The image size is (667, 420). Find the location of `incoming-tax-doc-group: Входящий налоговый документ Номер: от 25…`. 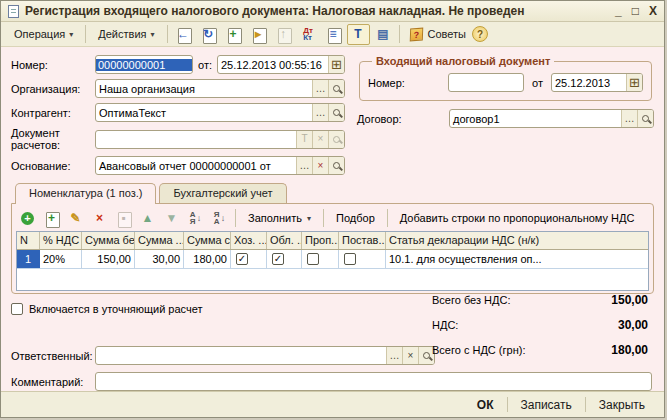

incoming-tax-doc-group: Входящий налоговый документ Номер: от 25… is located at coordinates (506, 78).